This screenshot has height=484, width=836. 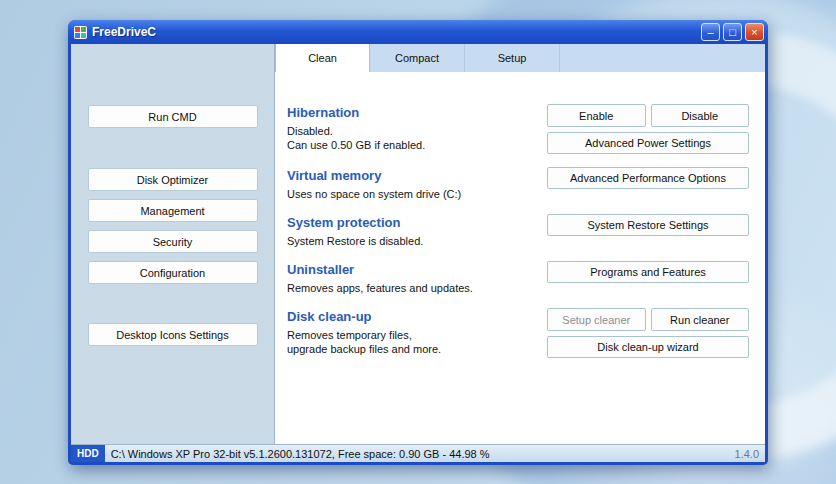 What do you see at coordinates (173, 272) in the screenshot?
I see `sidebar-configuration-button: Configuration` at bounding box center [173, 272].